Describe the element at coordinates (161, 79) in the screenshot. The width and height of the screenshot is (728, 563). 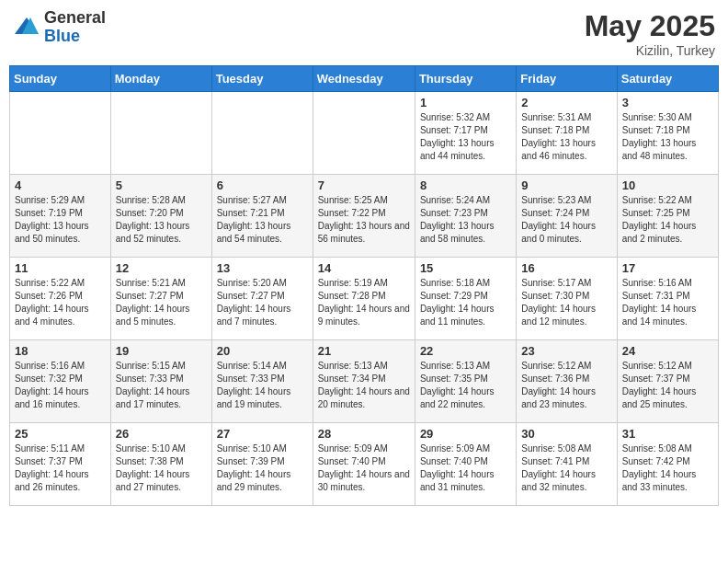
I see `day-of-week-monday: Monday` at that location.